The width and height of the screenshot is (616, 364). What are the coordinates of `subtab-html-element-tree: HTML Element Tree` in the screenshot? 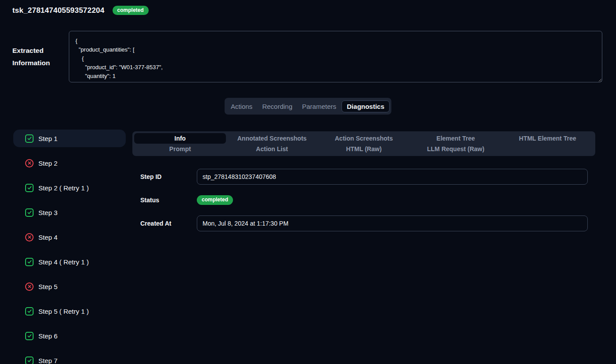 It's located at (548, 138).